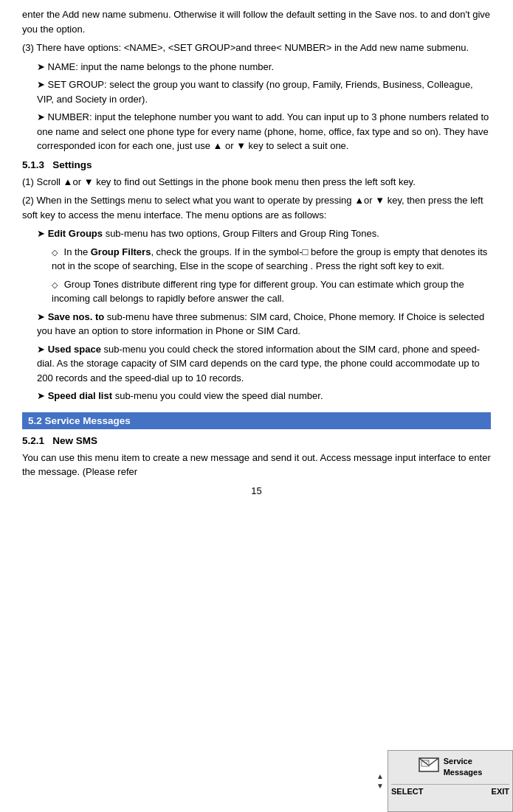 This screenshot has height=812, width=513. What do you see at coordinates (264, 131) in the screenshot?
I see `number-item: ➤ NUMBER: input the telephone number you…` at bounding box center [264, 131].